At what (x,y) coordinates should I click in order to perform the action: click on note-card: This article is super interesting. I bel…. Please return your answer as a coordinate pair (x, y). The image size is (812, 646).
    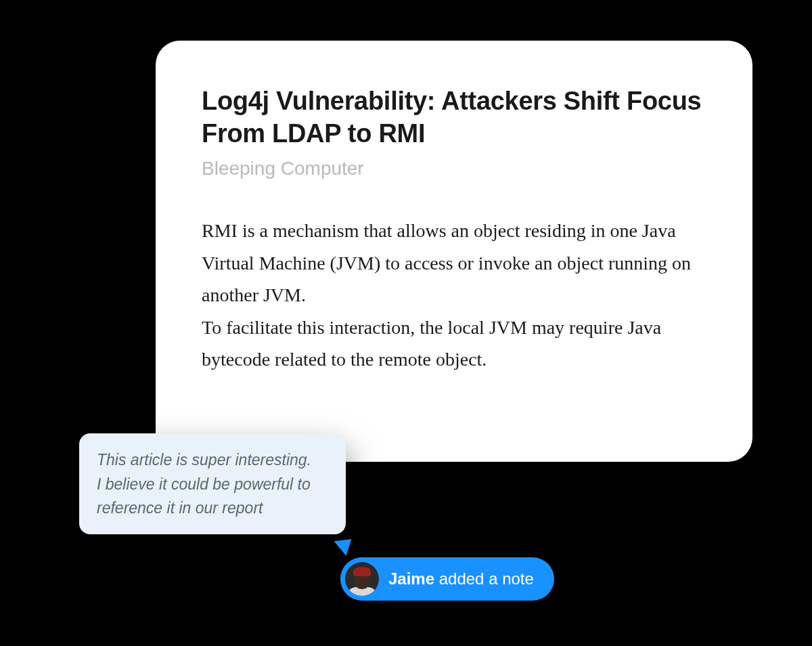
    Looking at the image, I should click on (212, 483).